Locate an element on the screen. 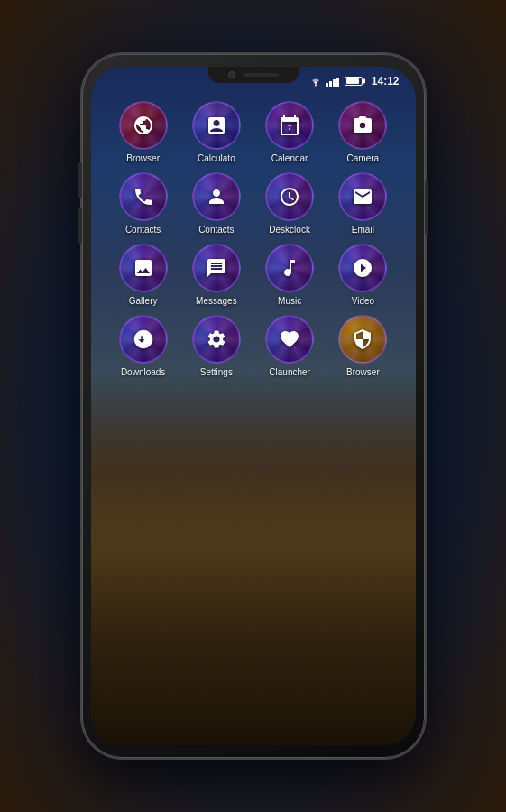 This screenshot has width=506, height=812. app-music-label: Music is located at coordinates (290, 301).